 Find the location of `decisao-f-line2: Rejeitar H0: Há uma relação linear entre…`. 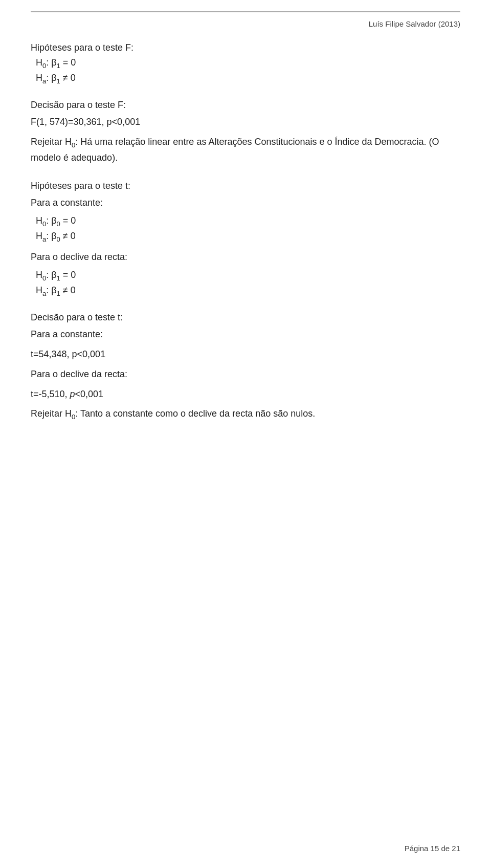

decisao-f-line2: Rejeitar H0: Há uma relação linear entre… is located at coordinates (246, 150).